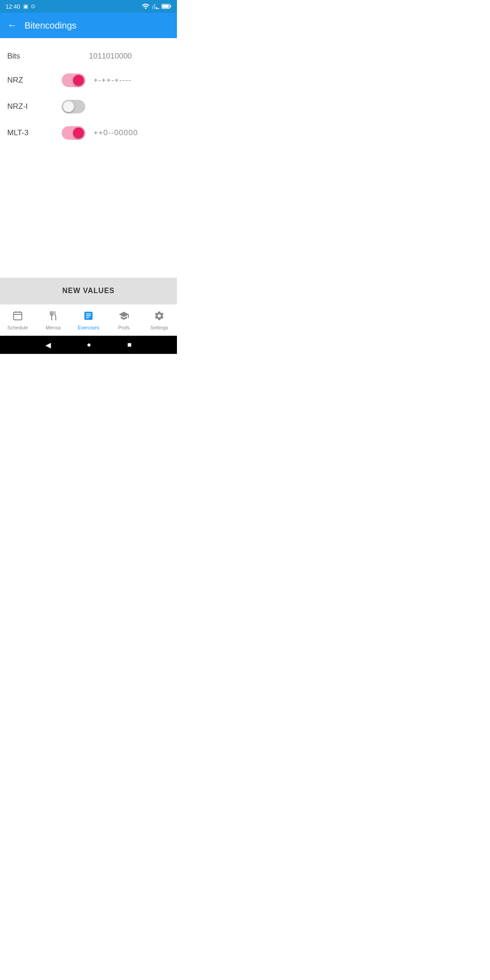  I want to click on nav-item-exercises: Exercises, so click(88, 320).